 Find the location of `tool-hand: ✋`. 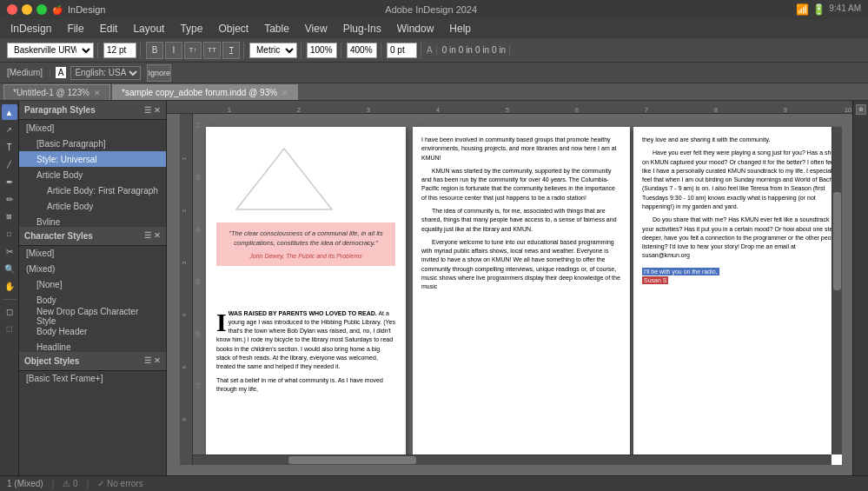

tool-hand: ✋ is located at coordinates (10, 286).